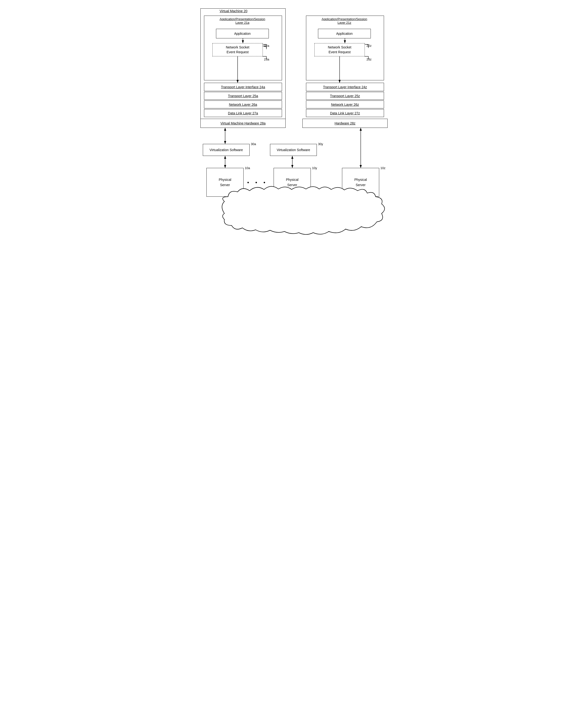  I want to click on ellipsis-dots: • • •, so click(257, 182).